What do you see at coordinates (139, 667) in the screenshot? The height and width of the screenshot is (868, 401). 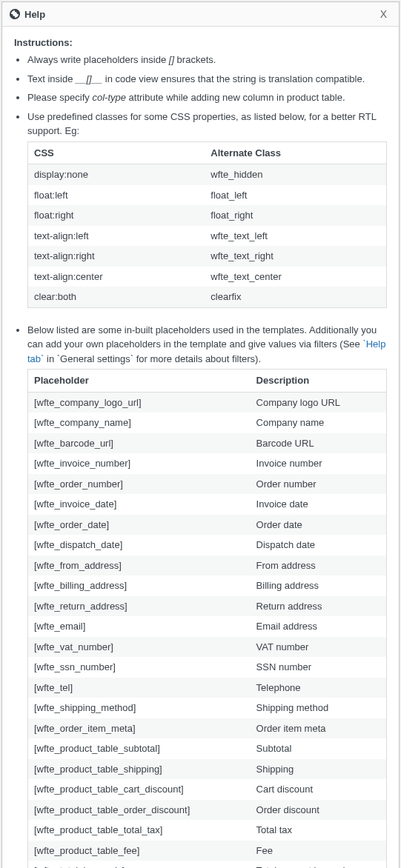 I see `placeholder-cell: [wfte_ssn_number]` at bounding box center [139, 667].